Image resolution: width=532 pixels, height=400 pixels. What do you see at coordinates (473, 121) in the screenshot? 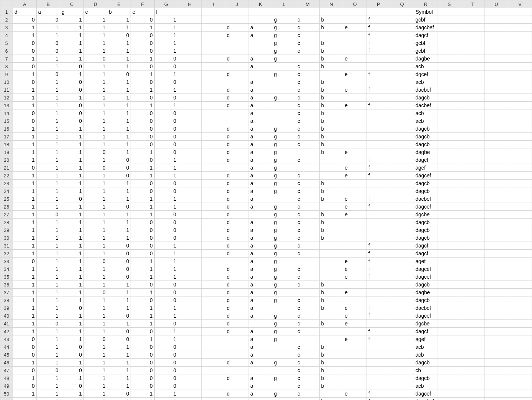
I see `cell-T15` at bounding box center [473, 121].